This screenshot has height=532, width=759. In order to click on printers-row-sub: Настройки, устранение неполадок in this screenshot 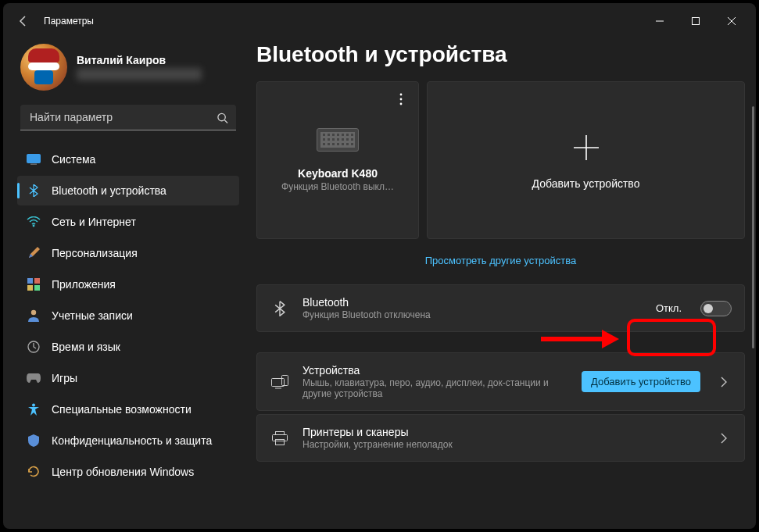, I will do `click(503, 445)`.